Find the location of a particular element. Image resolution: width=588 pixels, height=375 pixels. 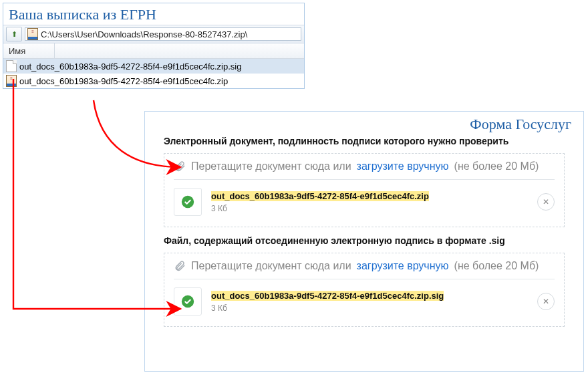

section-label: Файл, содержащий отсоединенную электронн… is located at coordinates (364, 241).